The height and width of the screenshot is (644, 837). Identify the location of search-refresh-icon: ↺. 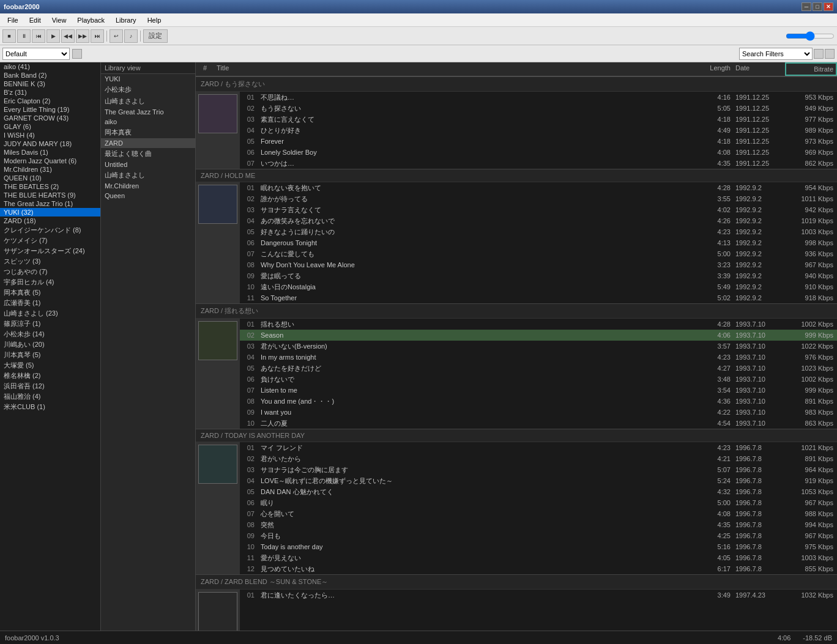
(819, 54).